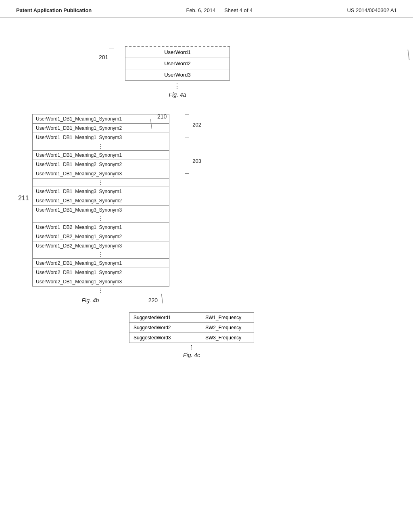  I want to click on fig4b-dots-1: ⋮, so click(101, 147).